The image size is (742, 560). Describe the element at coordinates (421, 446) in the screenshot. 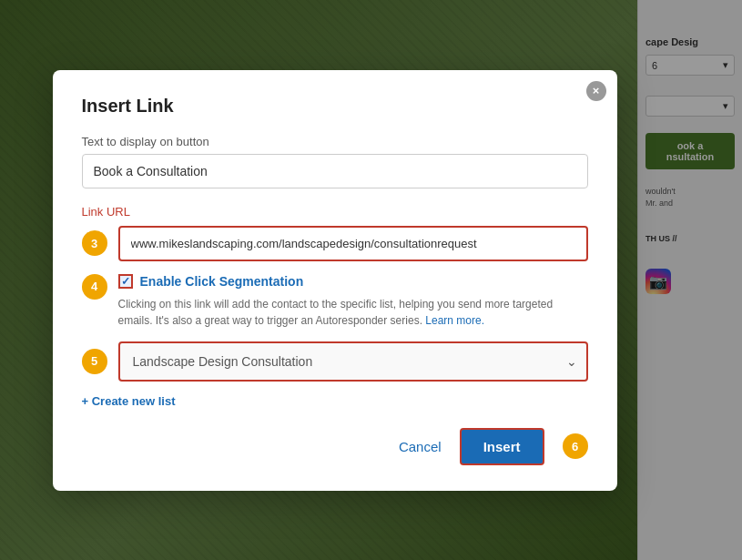

I see `cancel-button: Cancel` at that location.